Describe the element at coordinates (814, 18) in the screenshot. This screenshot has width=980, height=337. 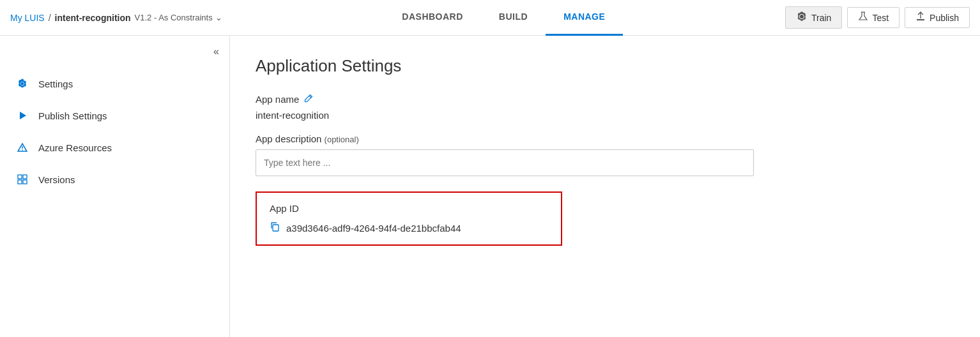
I see `train-button: Train` at that location.